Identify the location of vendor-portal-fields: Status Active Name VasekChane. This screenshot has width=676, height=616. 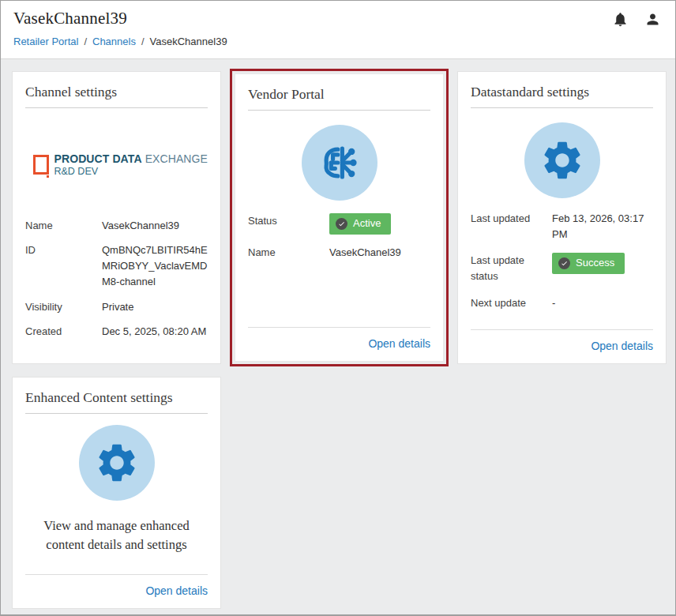
(340, 242).